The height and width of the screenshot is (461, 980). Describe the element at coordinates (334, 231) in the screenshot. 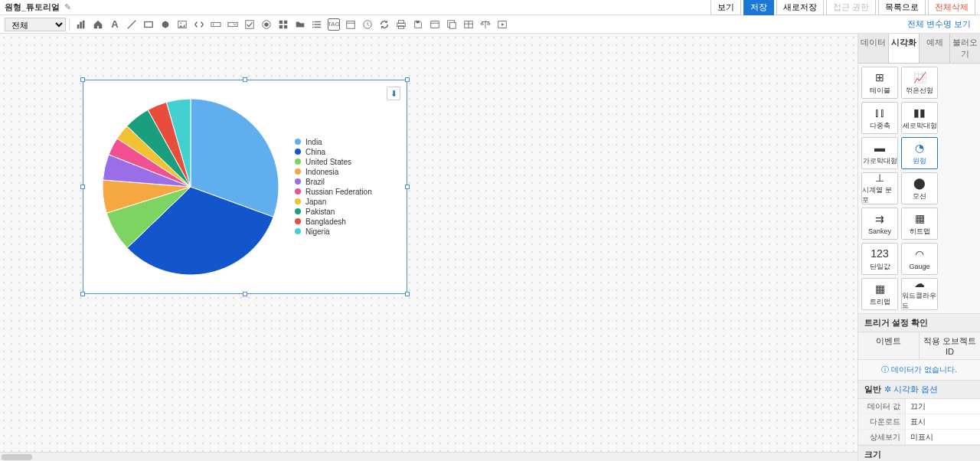

I see `legend-item: Nigeria` at that location.